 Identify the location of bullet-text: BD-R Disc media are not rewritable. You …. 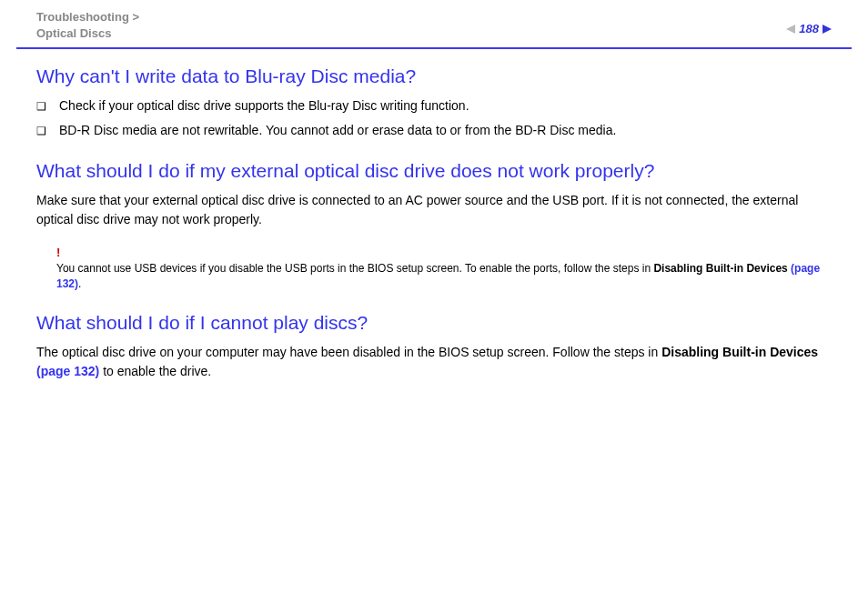
(338, 131).